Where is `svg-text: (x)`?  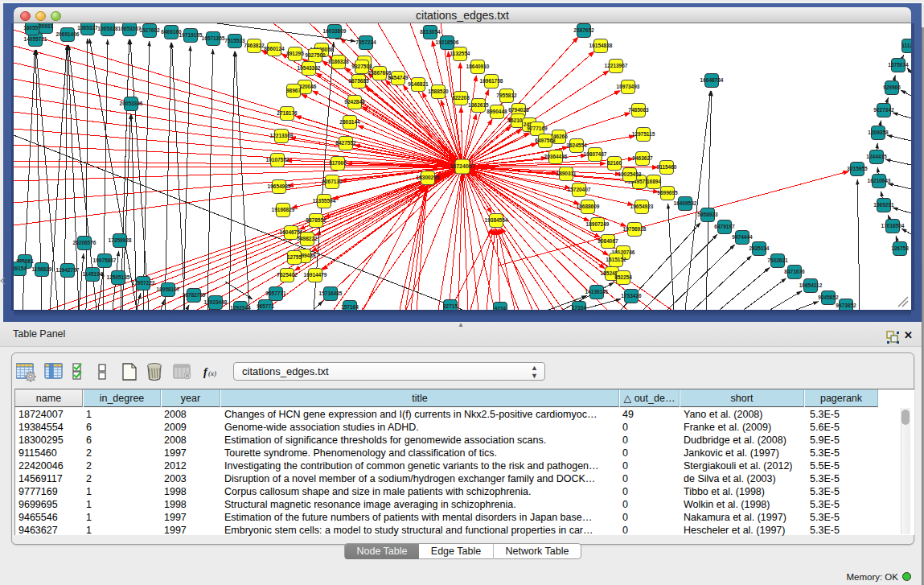
svg-text: (x) is located at coordinates (212, 373).